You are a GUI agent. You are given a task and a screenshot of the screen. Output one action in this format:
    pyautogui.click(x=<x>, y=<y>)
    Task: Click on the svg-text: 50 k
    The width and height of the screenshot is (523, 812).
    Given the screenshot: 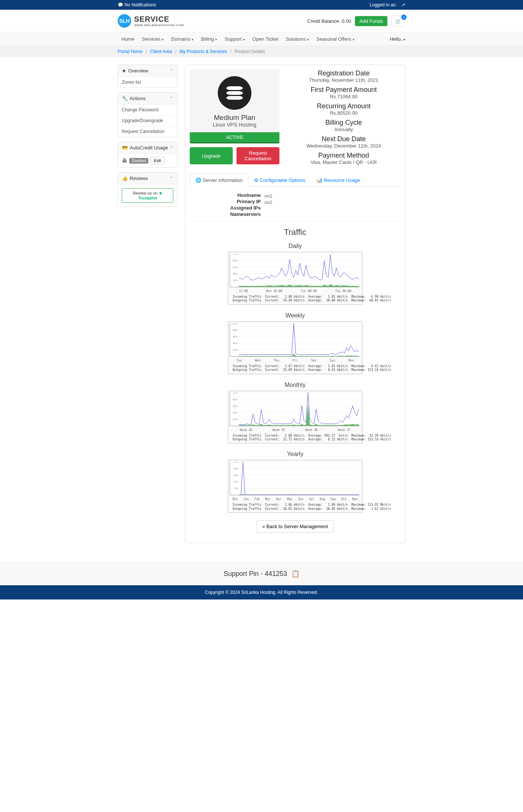 What is the action you would take?
    pyautogui.click(x=235, y=393)
    